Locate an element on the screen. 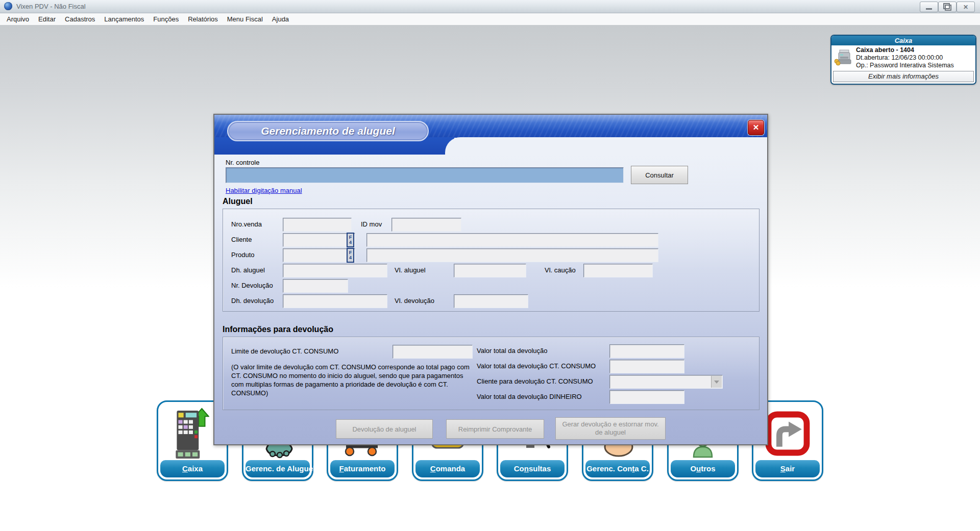  valor-total-input is located at coordinates (647, 351).